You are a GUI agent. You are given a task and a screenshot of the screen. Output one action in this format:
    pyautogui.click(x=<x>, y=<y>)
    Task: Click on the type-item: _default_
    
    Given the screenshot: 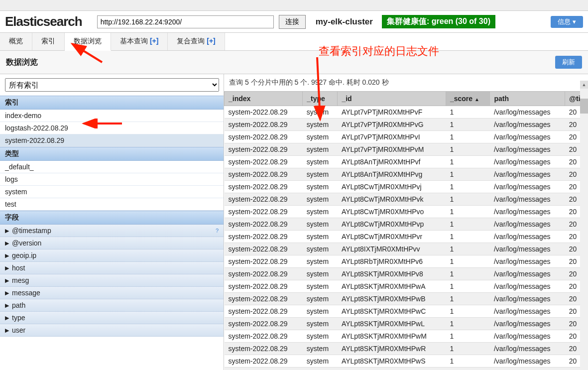 What is the action you would take?
    pyautogui.click(x=112, y=167)
    